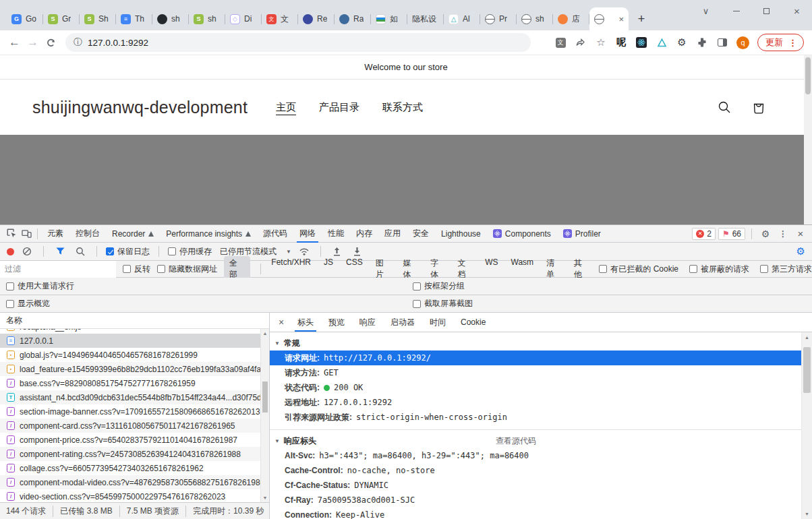  Describe the element at coordinates (78, 42) in the screenshot. I see `page-info-icon: ⓘ` at that location.